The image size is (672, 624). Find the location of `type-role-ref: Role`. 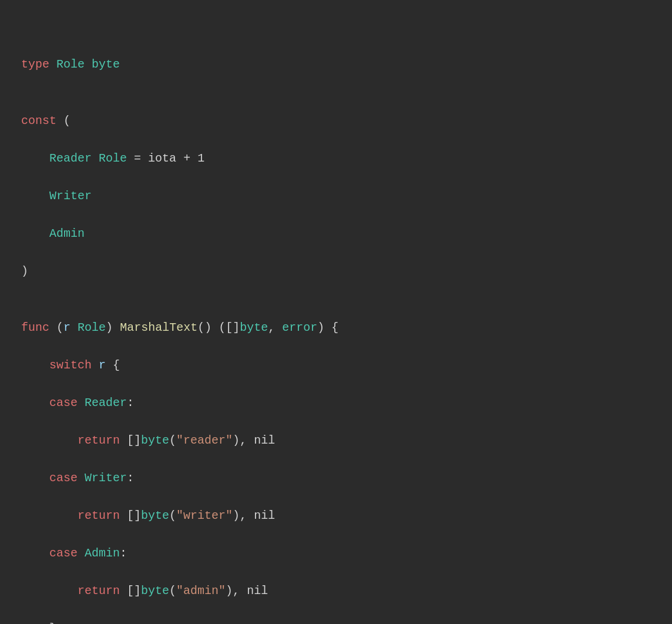

type-role-ref: Role is located at coordinates (113, 159).